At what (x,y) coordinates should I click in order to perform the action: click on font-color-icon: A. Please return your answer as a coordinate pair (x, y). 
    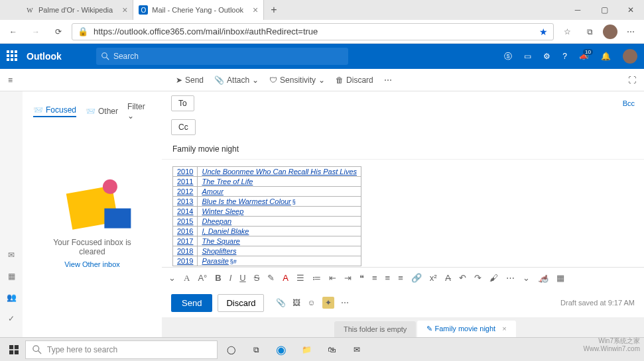
    Looking at the image, I should click on (187, 278).